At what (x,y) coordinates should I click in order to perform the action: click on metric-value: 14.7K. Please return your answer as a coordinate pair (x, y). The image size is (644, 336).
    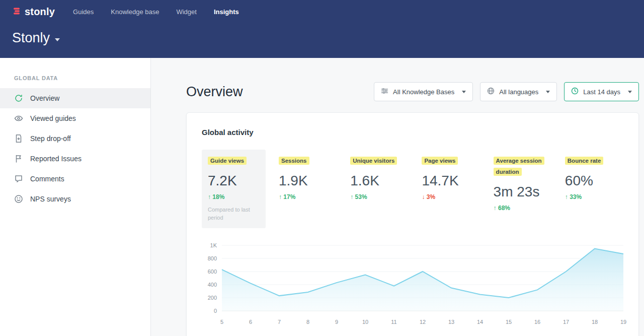
    Looking at the image, I should click on (448, 181).